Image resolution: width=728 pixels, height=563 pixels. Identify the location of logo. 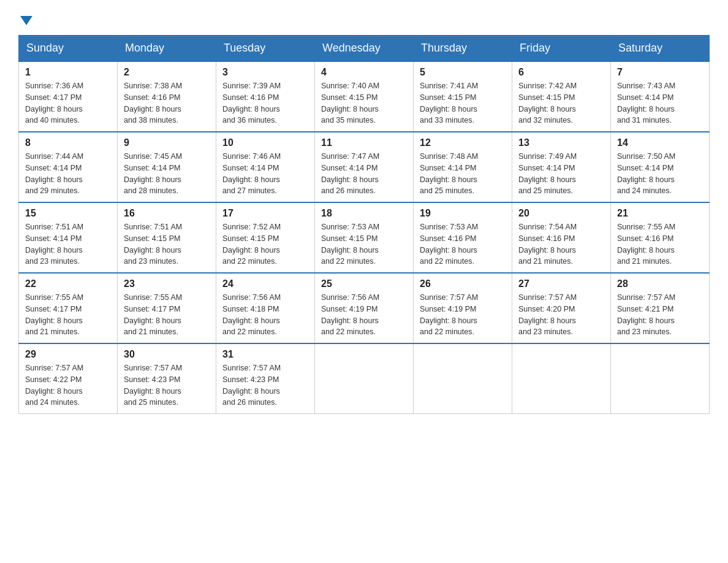
(26, 17).